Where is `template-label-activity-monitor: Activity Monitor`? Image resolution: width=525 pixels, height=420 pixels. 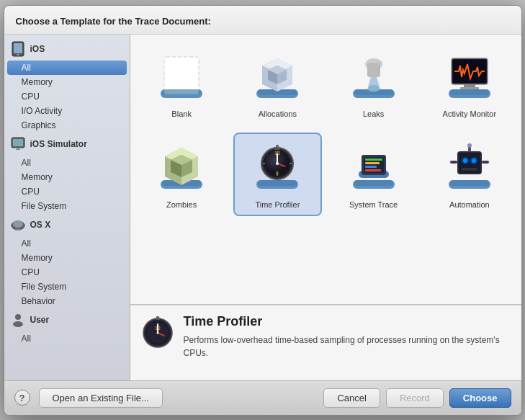
template-label-activity-monitor: Activity Monitor is located at coordinates (470, 114).